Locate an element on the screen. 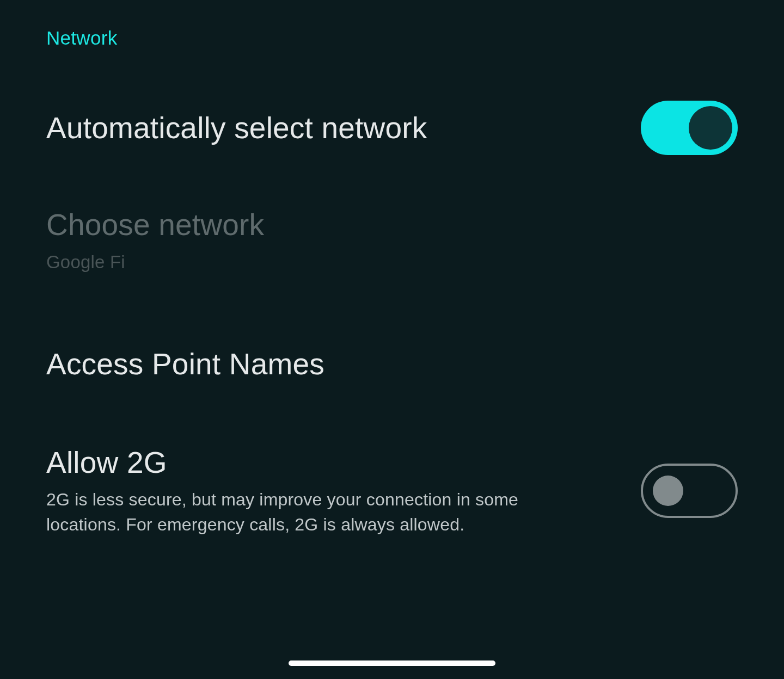  auto-select-network-toggle is located at coordinates (689, 128).